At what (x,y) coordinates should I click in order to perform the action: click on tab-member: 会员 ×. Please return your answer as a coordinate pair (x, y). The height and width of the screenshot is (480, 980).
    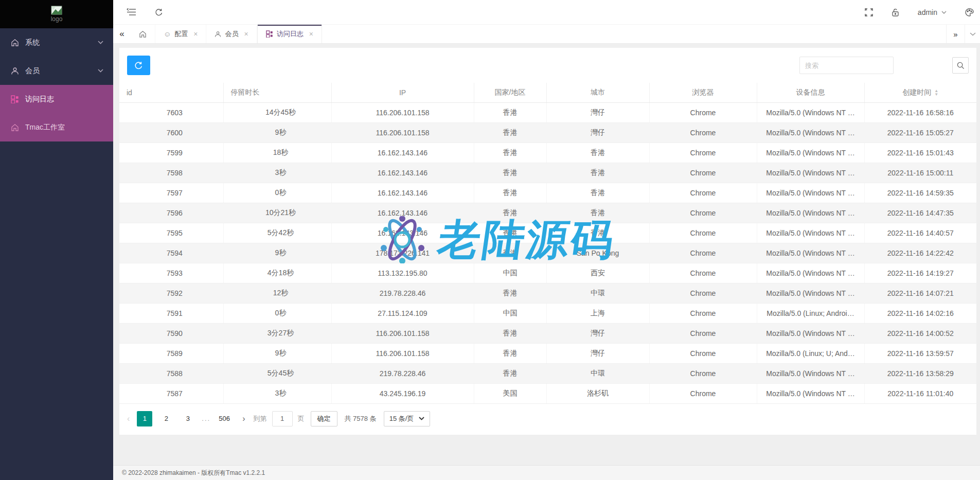
    Looking at the image, I should click on (231, 34).